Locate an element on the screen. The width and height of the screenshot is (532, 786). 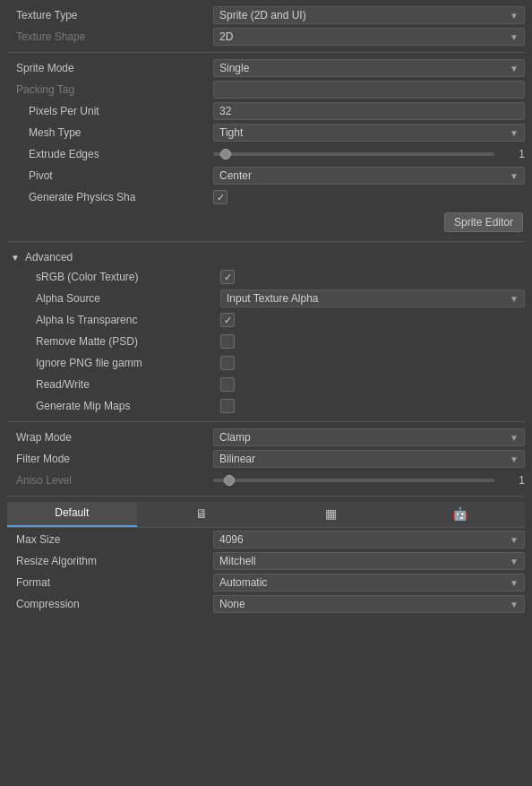
alpha-source-label: Alpha Source is located at coordinates (117, 298).